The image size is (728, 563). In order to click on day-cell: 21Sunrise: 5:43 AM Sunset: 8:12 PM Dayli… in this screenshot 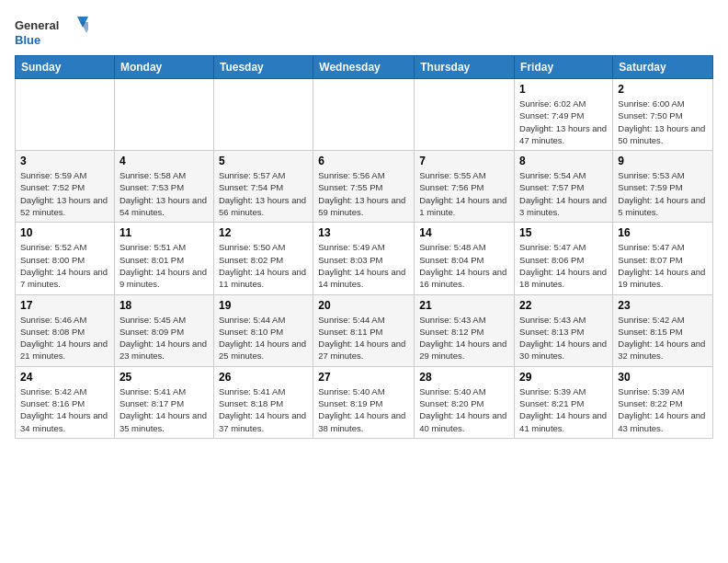, I will do `click(465, 330)`.